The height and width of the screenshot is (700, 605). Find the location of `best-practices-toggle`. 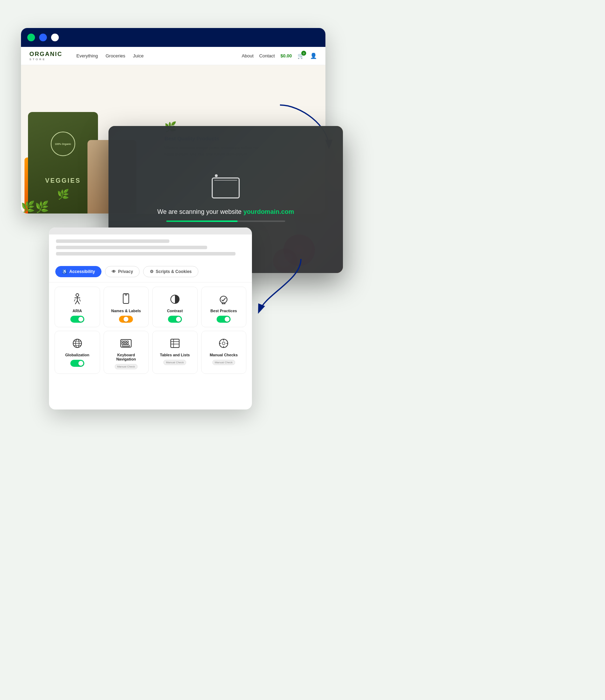

best-practices-toggle is located at coordinates (224, 319).